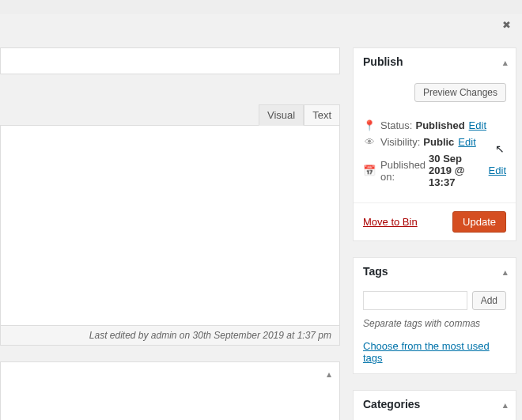  What do you see at coordinates (478, 125) in the screenshot?
I see `status-edit-link: Edit` at bounding box center [478, 125].